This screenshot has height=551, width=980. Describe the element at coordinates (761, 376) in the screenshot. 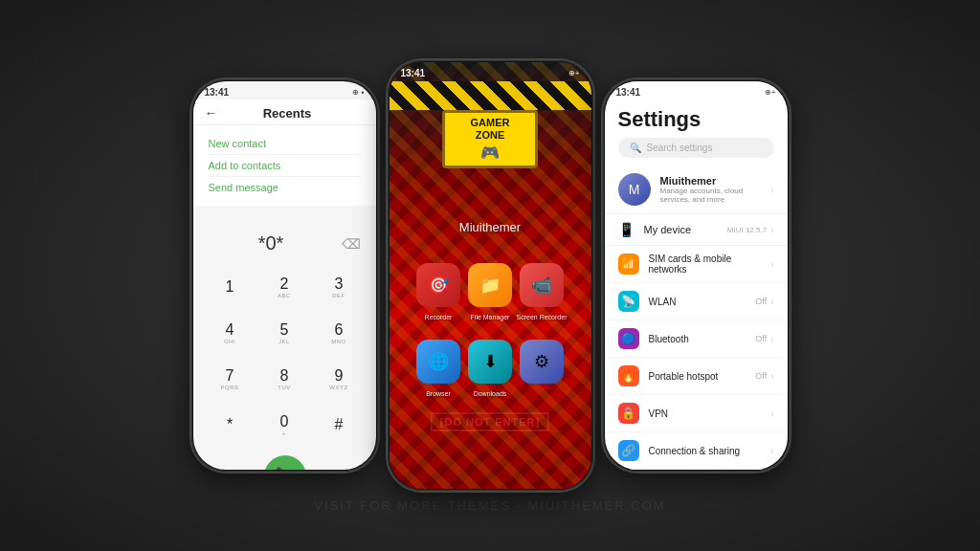

I see `hotspot-value: Off` at that location.